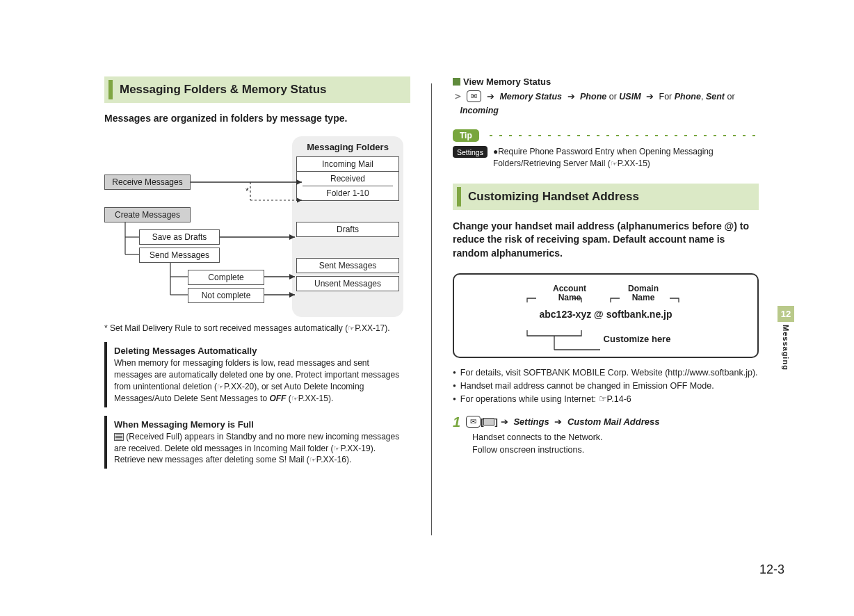 Image resolution: width=854 pixels, height=616 pixels. Describe the element at coordinates (615, 444) in the screenshot. I see `step-1-note: Handset connects to the Network. Follow …` at that location.